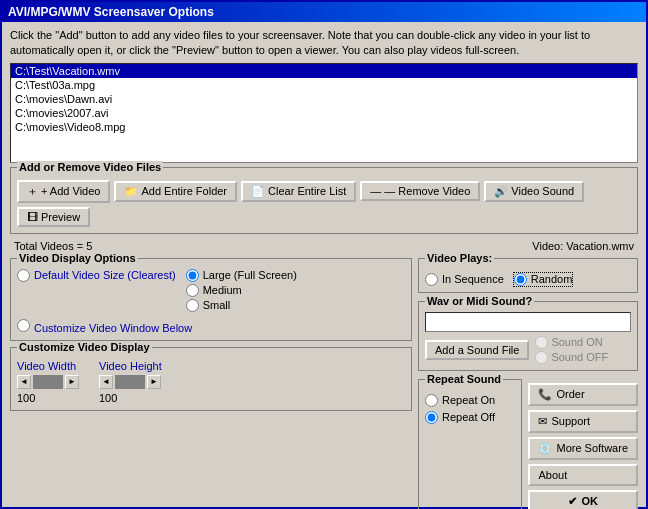  I want to click on sound-off-radio-label: Sound OFF, so click(572, 358).